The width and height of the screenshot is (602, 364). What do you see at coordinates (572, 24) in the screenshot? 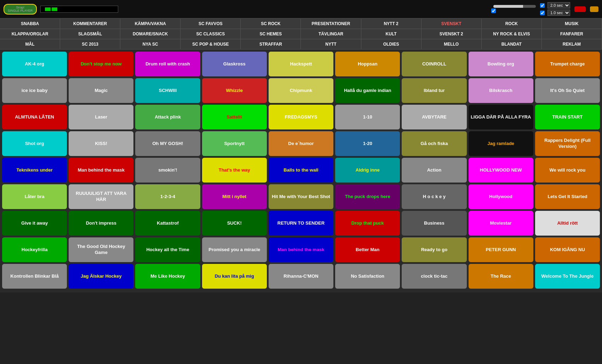
I see `nav-tab-musik: MUSIK` at bounding box center [572, 24].